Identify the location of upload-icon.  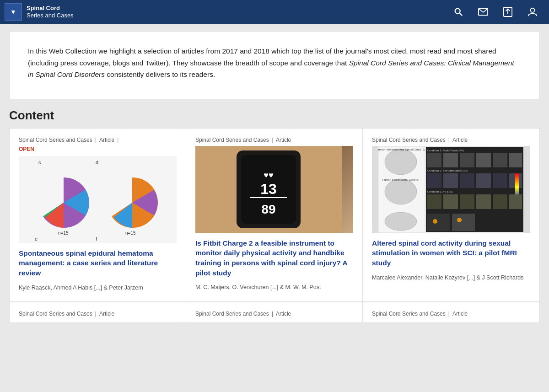
(508, 12).